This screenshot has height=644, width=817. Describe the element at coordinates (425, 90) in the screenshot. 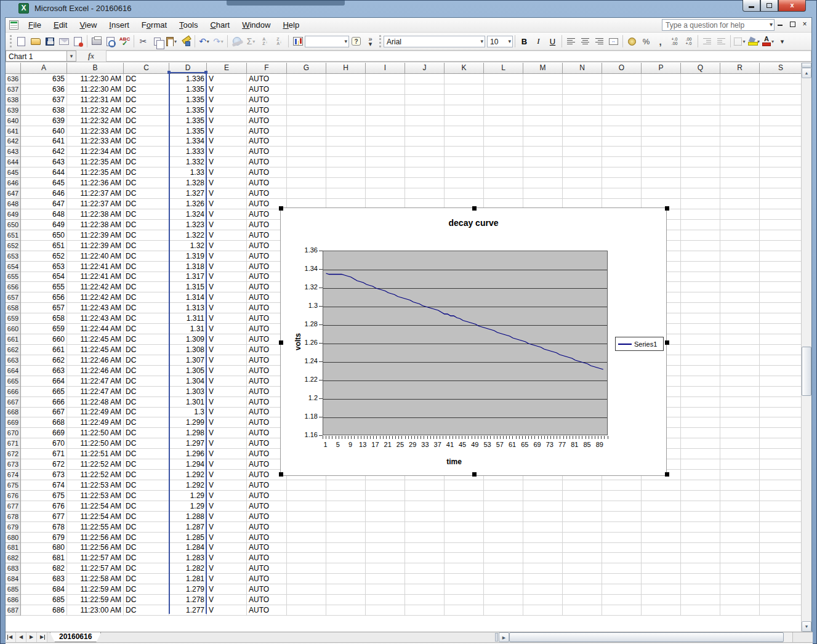

I see `cell-J637` at that location.